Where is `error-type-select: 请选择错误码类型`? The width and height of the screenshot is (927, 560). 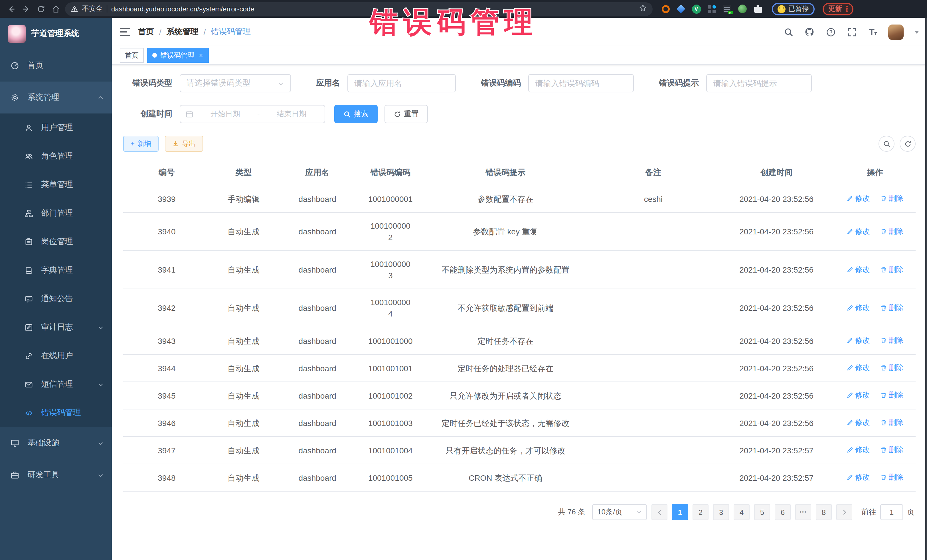
error-type-select: 请选择错误码类型 is located at coordinates (236, 83).